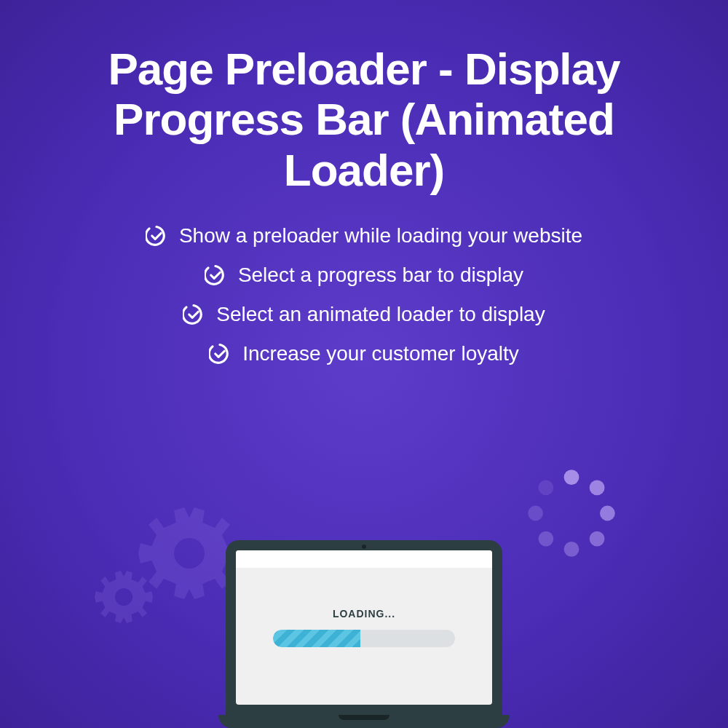 The width and height of the screenshot is (728, 728). I want to click on spinner-icon, so click(571, 513).